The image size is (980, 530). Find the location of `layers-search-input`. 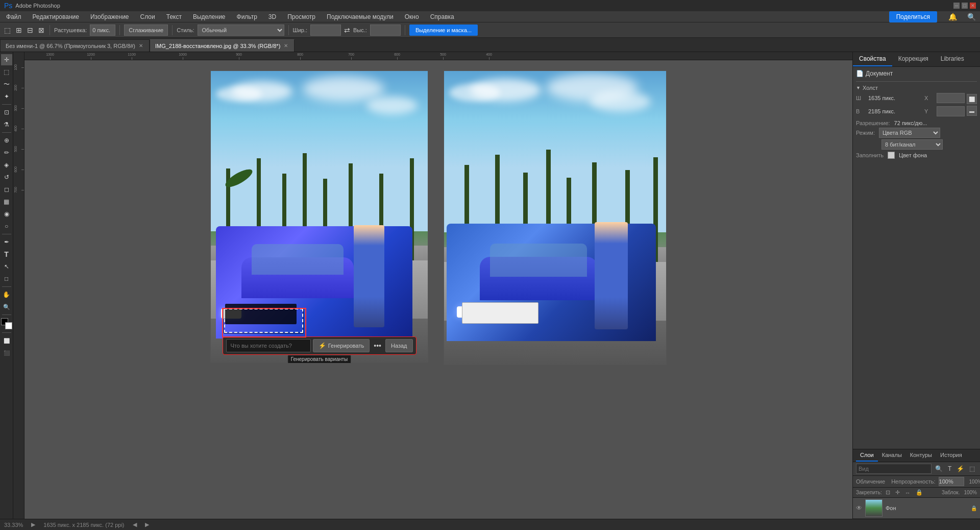

layers-search-input is located at coordinates (894, 469).